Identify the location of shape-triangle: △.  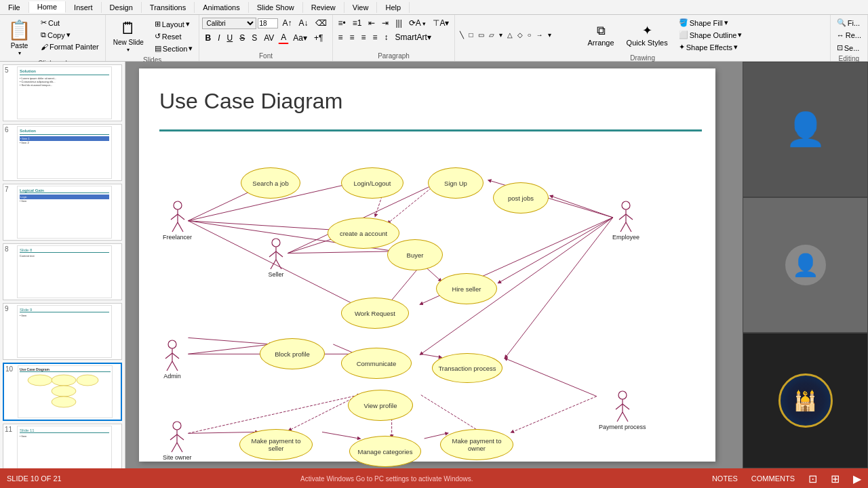
(510, 35).